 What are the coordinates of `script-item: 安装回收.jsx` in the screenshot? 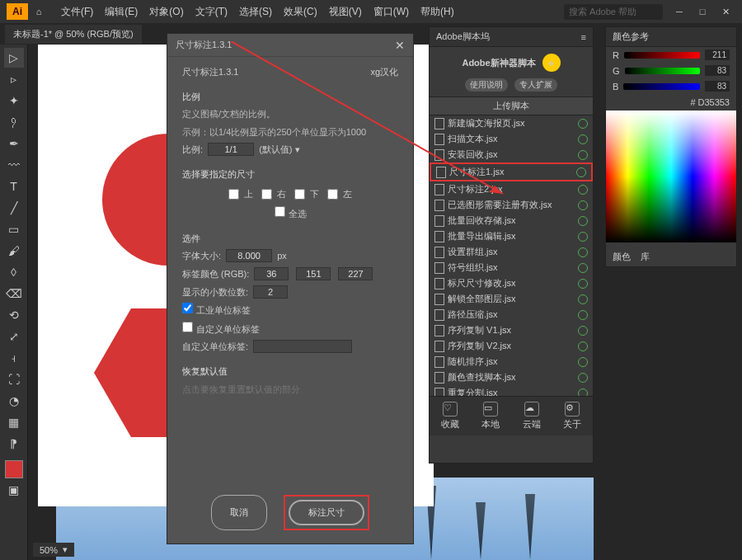 It's located at (511, 155).